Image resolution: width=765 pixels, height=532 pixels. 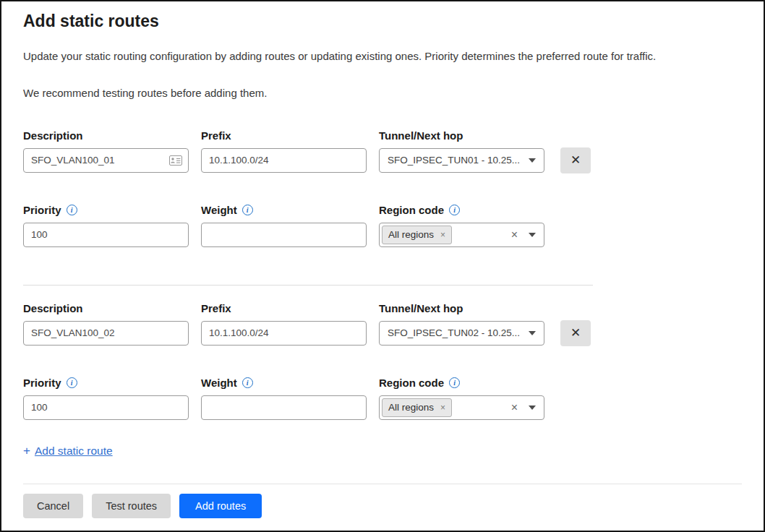 I want to click on route-2-row-1: Description Prefix Tunnel/Next hop SFO_I…, so click(x=382, y=324).